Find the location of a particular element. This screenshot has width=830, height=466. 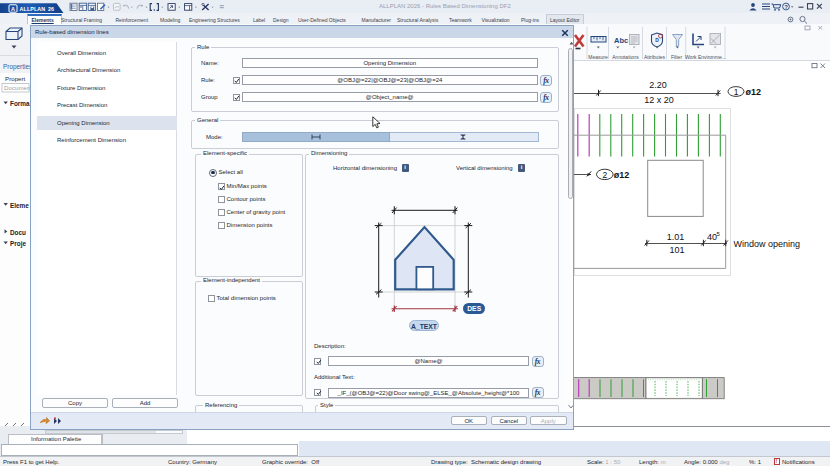

svg-text: 5 is located at coordinates (719, 234).